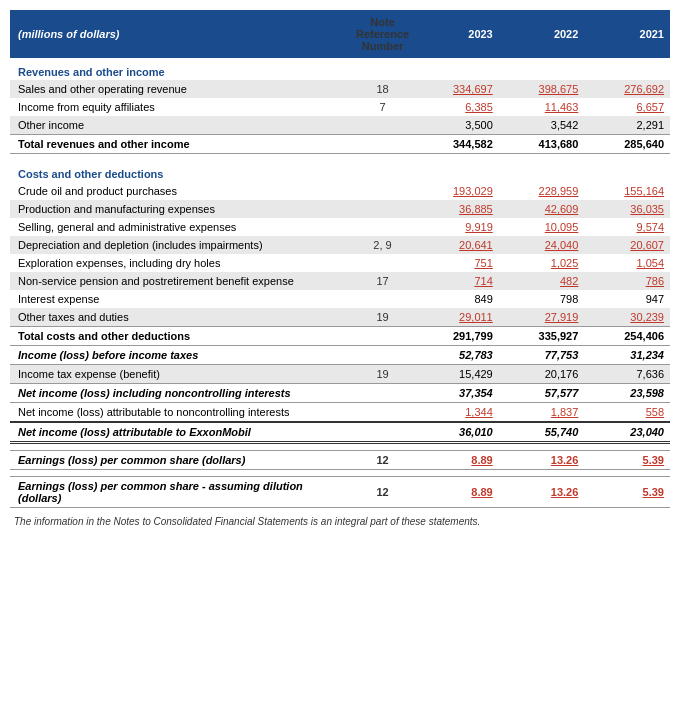 This screenshot has height=718, width=680. Describe the element at coordinates (542, 209) in the screenshot. I see `row-val-2022: 42,609` at that location.